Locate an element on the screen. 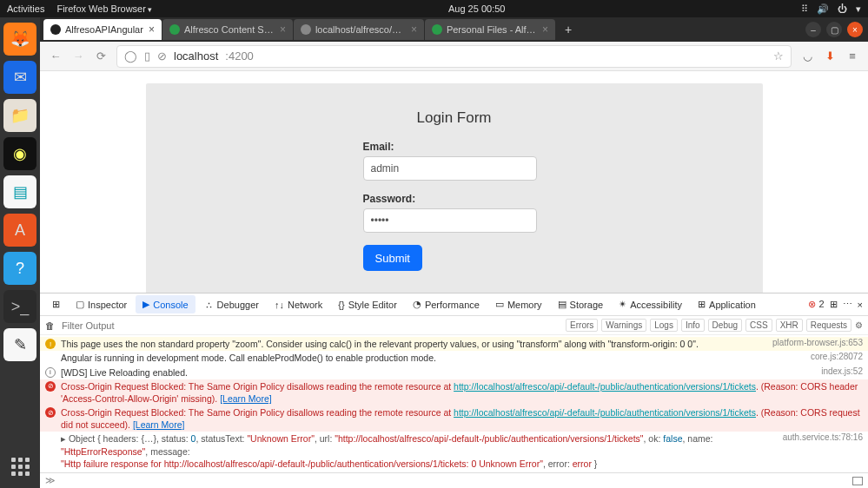 The height and width of the screenshot is (488, 868). dock-firefox: 🦊 is located at coordinates (20, 39).